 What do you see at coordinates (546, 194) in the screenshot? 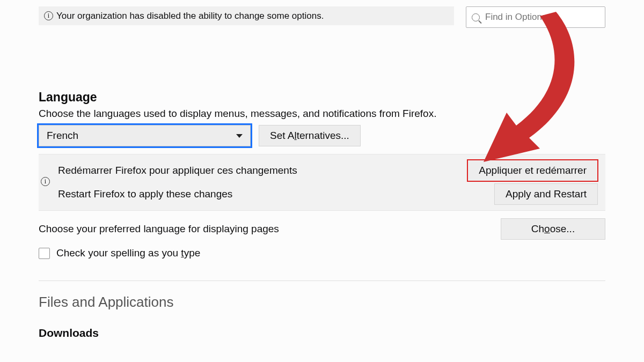
I see `apply-restart-button-en: Apply and Restart` at bounding box center [546, 194].